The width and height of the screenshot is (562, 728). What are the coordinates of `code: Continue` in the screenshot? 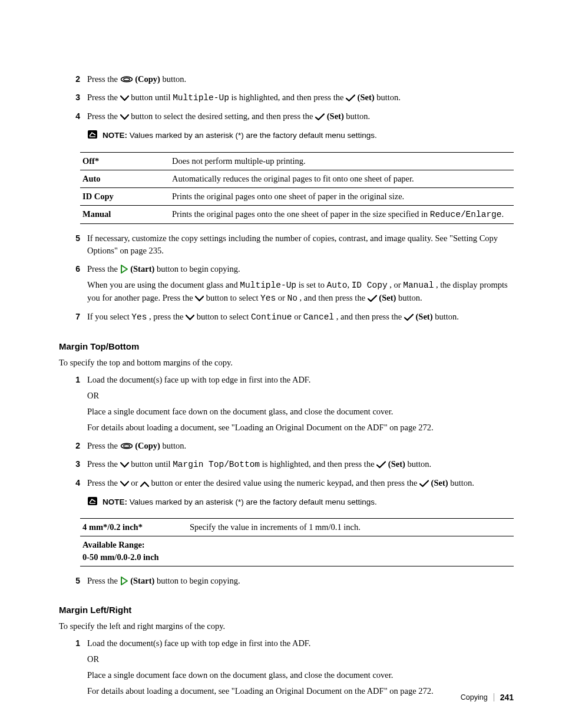 It's located at (272, 317).